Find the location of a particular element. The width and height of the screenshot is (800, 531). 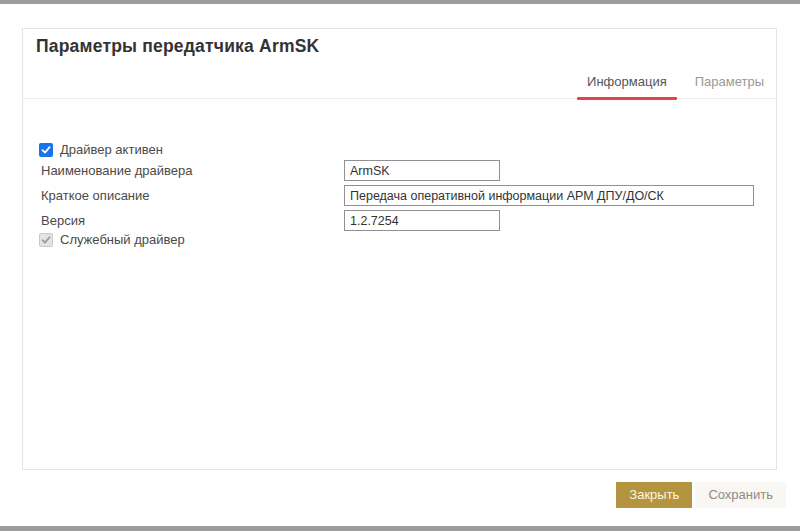

service-driver-checkbox-row: Служебный драйвер is located at coordinates (112, 240).